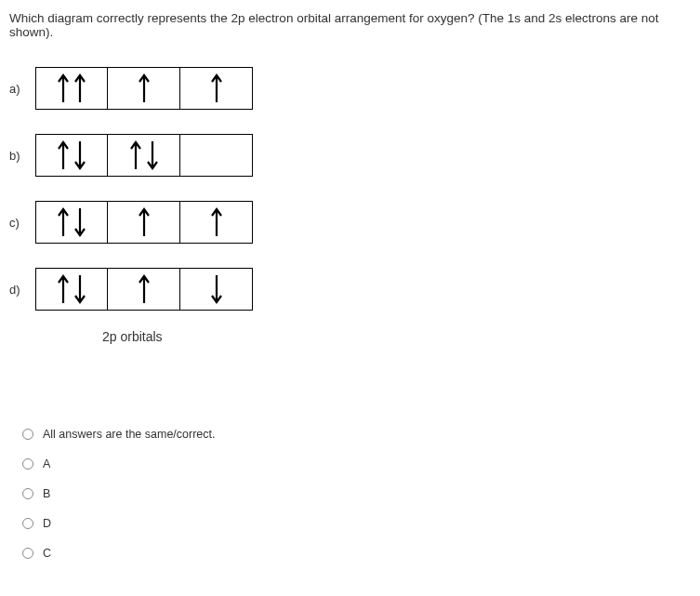  Describe the element at coordinates (46, 464) in the screenshot. I see `option-label: A` at that location.